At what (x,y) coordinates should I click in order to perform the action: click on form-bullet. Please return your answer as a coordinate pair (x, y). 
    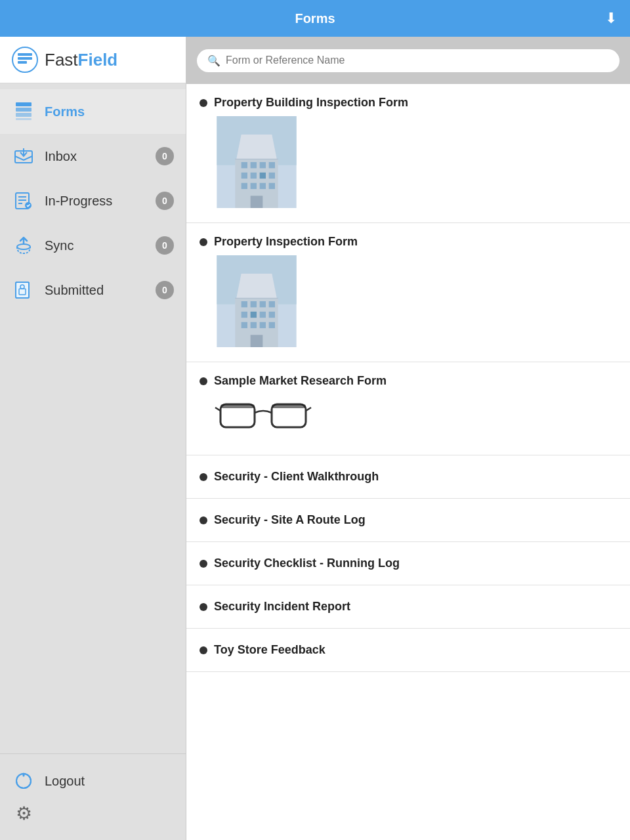
    Looking at the image, I should click on (203, 103).